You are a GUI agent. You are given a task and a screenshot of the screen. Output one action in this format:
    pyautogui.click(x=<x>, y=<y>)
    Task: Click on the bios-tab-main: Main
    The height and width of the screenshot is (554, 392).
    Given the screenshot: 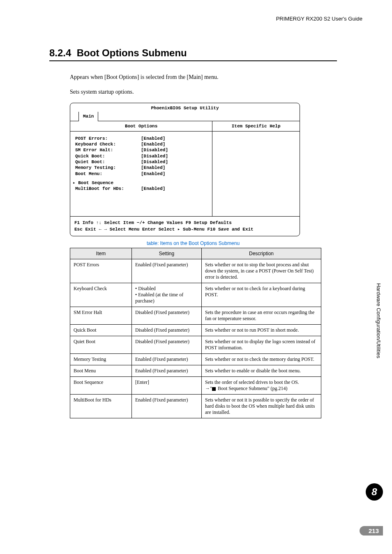 What is the action you would take?
    pyautogui.click(x=88, y=117)
    